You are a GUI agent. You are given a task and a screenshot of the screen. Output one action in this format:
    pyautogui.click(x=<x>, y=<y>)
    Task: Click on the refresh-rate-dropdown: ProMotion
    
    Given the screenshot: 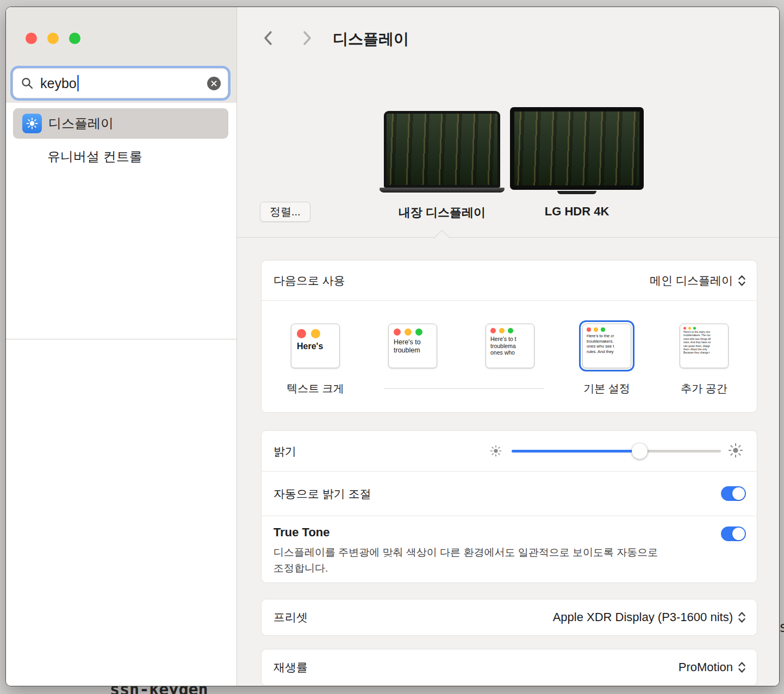 What is the action you would take?
    pyautogui.click(x=712, y=667)
    